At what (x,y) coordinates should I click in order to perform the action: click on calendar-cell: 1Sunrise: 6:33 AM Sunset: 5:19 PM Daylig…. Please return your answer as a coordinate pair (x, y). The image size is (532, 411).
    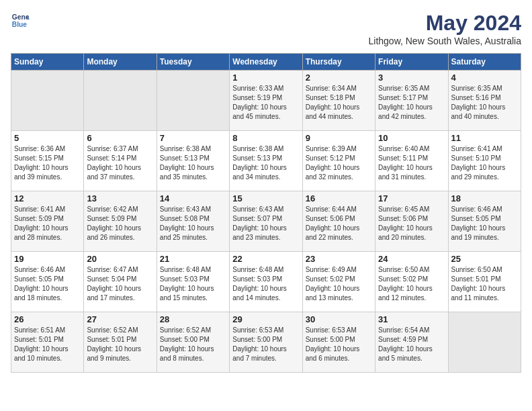
    Looking at the image, I should click on (266, 101).